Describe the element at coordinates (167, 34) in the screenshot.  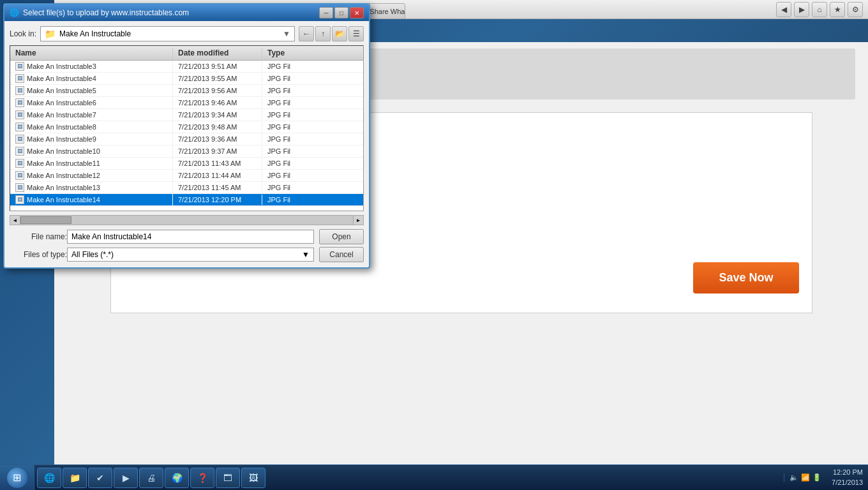
I see `look-in-dropdown: 📁 Make An Instructable ▼` at that location.